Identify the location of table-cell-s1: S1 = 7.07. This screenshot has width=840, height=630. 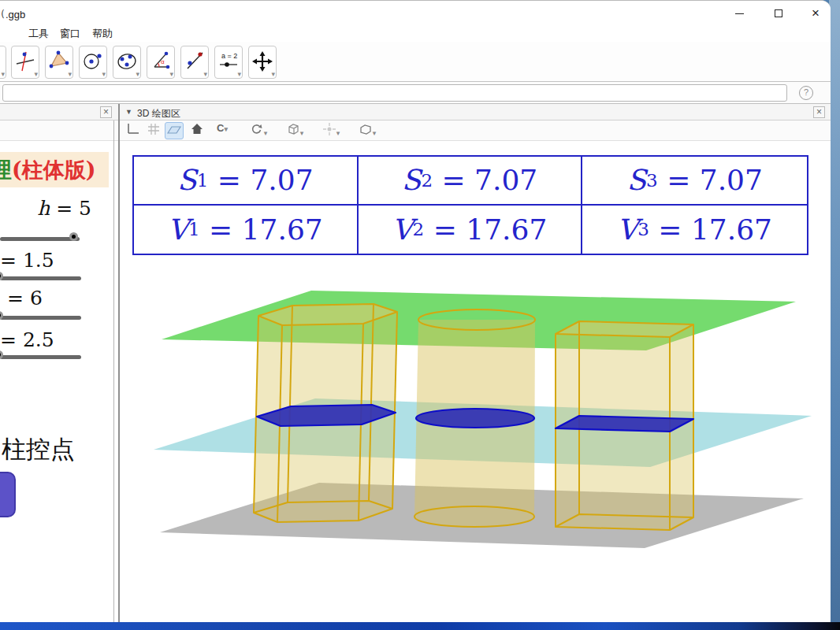
(246, 181).